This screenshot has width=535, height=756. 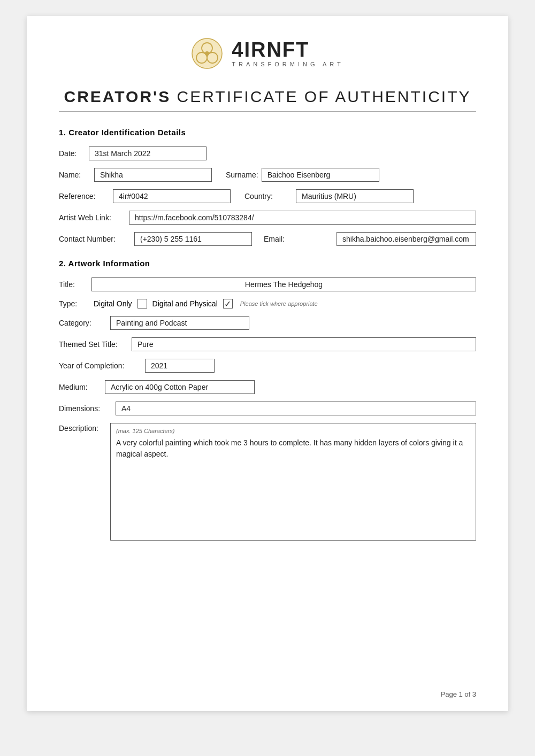 What do you see at coordinates (268, 187) in the screenshot?
I see `section1: 1. Creator Identification Details Date: …` at bounding box center [268, 187].